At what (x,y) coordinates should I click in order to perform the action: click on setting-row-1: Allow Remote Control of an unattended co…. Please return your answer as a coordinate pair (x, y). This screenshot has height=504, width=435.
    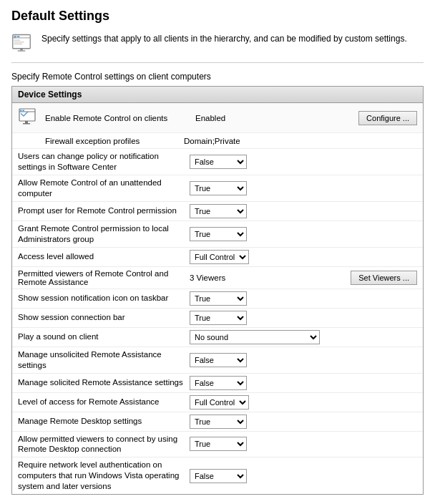
    Looking at the image, I should click on (218, 189).